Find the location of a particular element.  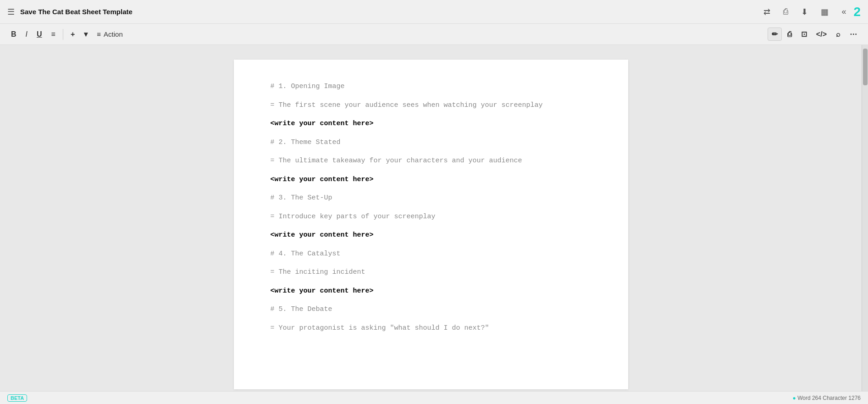

plus-button: + is located at coordinates (72, 34).